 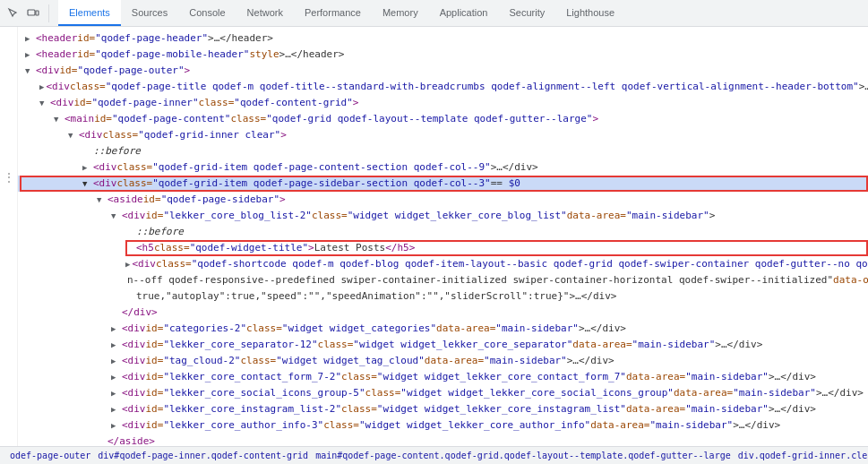 I want to click on dom-line: <div id="qodef-page-inner" class="qodef-…, so click(x=443, y=103).